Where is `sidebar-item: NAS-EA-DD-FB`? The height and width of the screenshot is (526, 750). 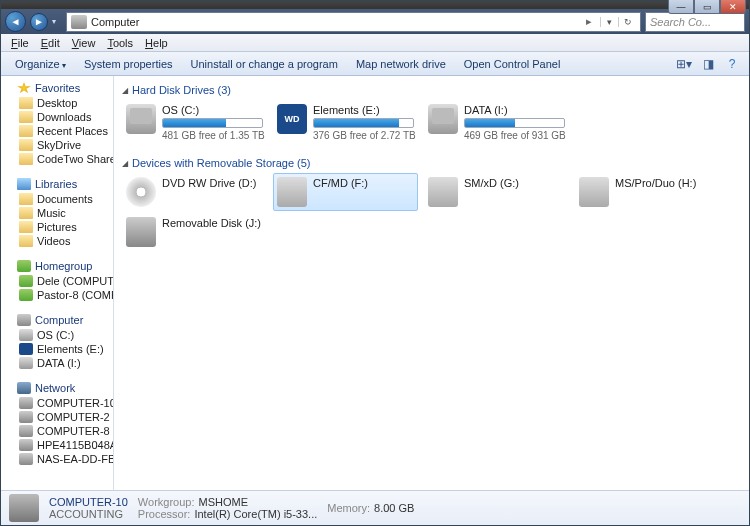
sidebar-item: NAS-EA-DD-FB is located at coordinates (57, 459).